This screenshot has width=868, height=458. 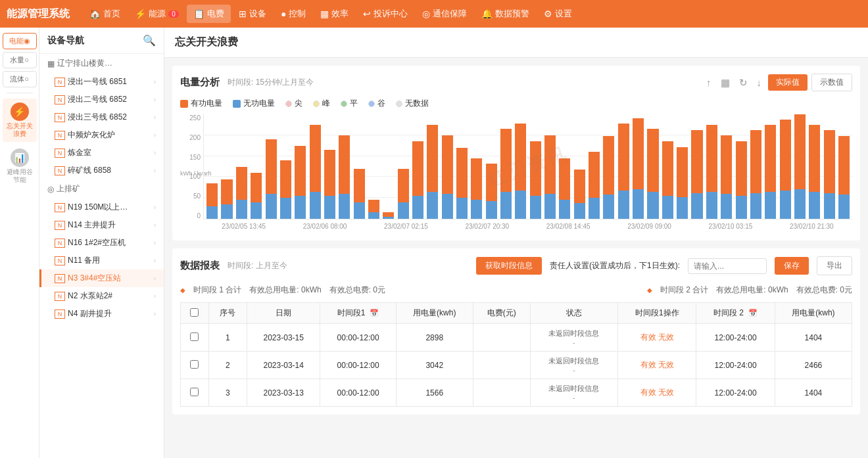 What do you see at coordinates (666, 393) in the screenshot?
I see `row-2-invalid-btn: 无效` at bounding box center [666, 393].